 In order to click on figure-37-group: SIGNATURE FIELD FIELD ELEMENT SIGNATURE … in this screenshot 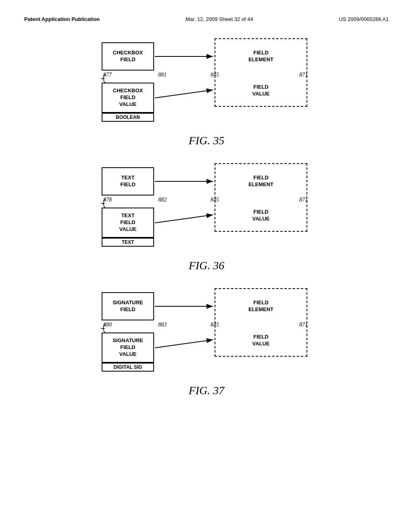, I will do `click(206, 345)`.